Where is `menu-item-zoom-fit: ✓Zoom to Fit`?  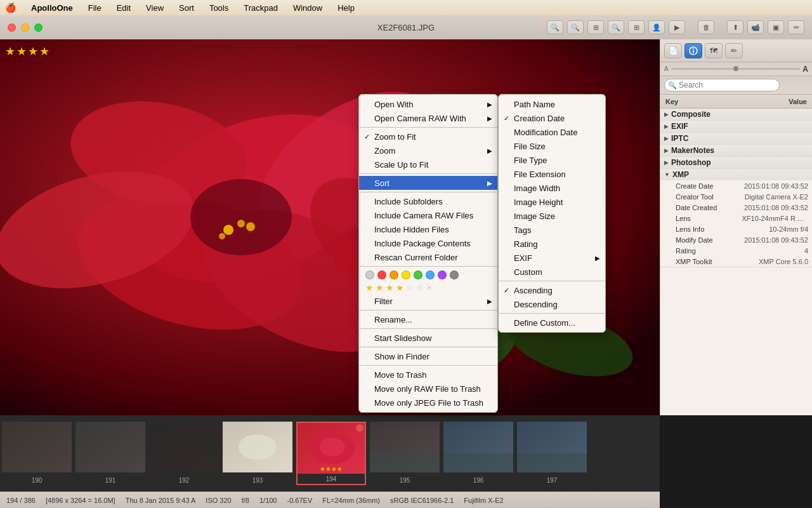
menu-item-zoom-fit: ✓Zoom to Fit is located at coordinates (428, 137).